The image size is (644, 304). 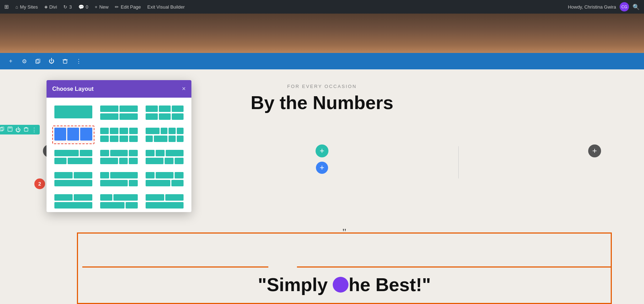 What do you see at coordinates (79, 61) in the screenshot?
I see `more-options-button: ⋮` at bounding box center [79, 61].